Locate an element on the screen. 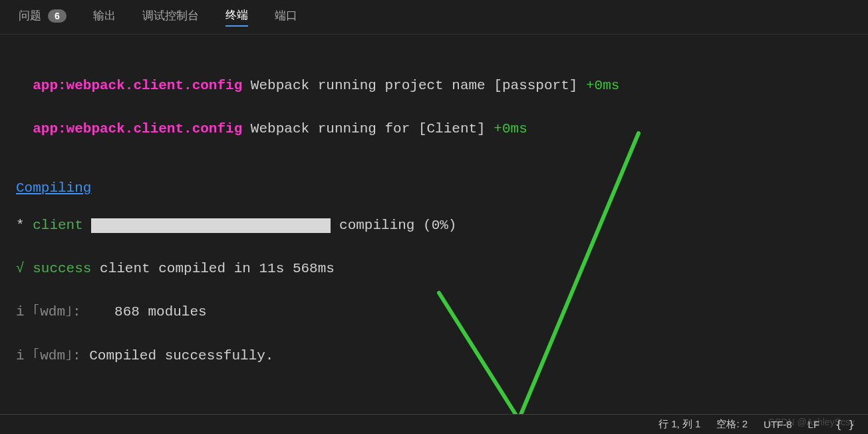 This screenshot has width=868, height=434. compiled-msg: client compiled in 11s 568ms is located at coordinates (217, 269).